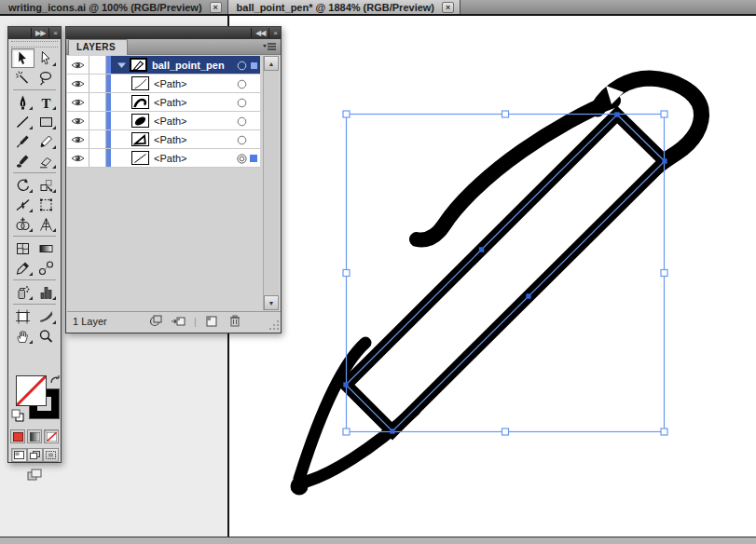 This screenshot has width=756, height=544. Describe the element at coordinates (140, 102) in the screenshot. I see `layer-thumbnail-thick-hook` at that location.